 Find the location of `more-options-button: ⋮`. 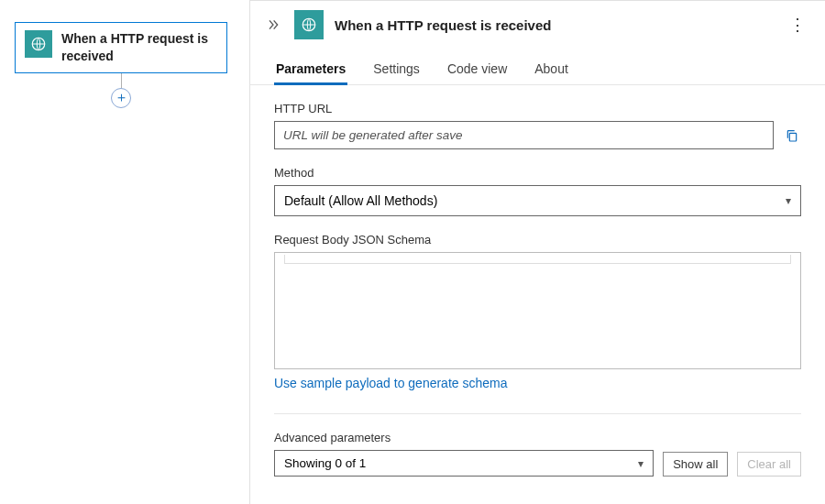

more-options-button: ⋮ is located at coordinates (798, 25).